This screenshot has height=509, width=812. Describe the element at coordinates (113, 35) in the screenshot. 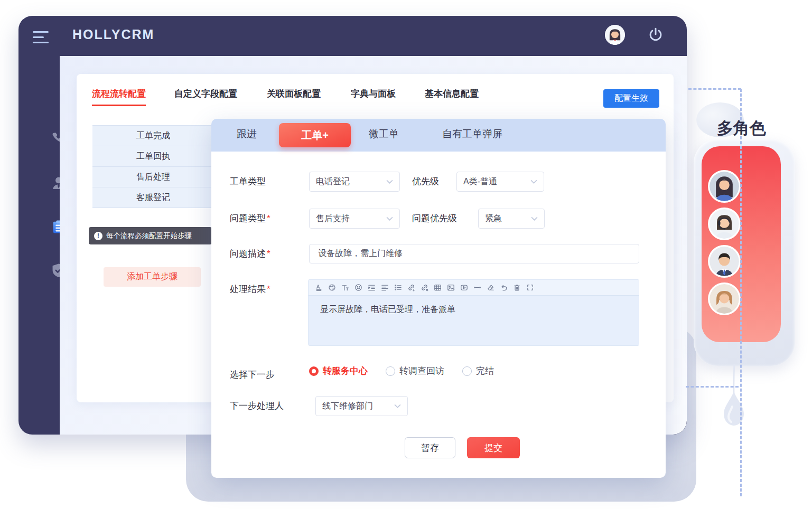

I see `app-title: HOLLYCRM` at that location.